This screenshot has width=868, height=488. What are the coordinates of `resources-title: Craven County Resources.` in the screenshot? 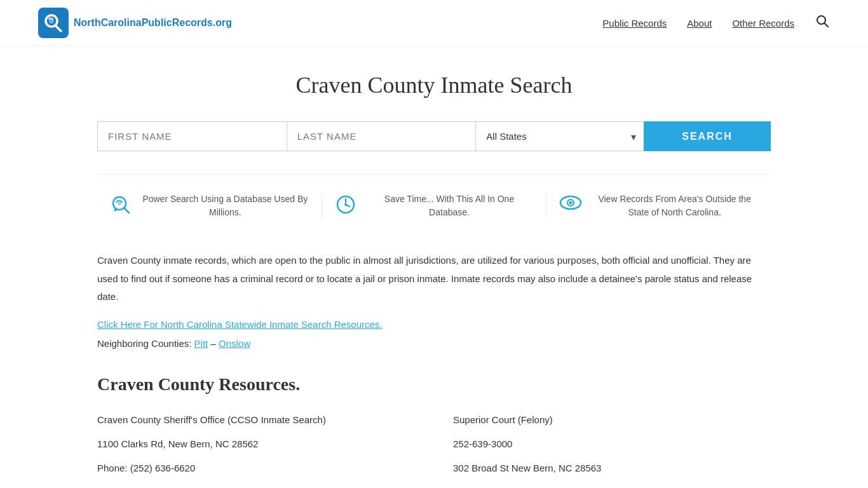 It's located at (434, 384).